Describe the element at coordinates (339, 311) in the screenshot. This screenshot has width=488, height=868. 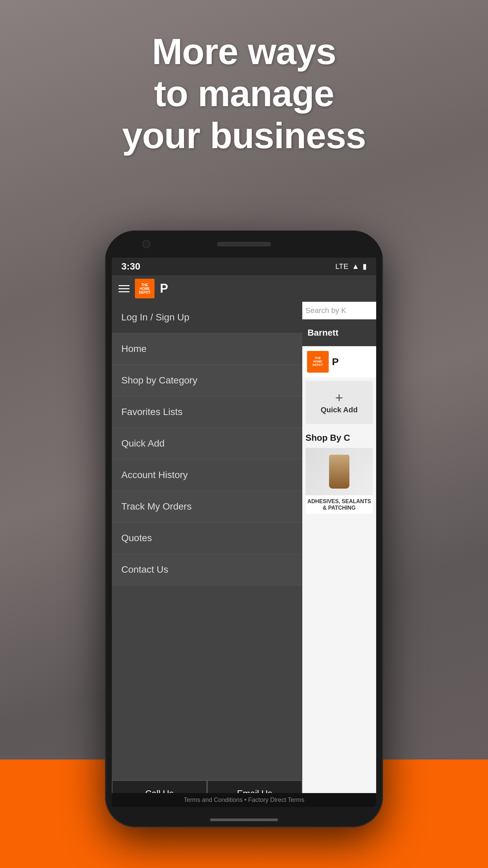
I see `search-bar-partial: Search by K` at that location.